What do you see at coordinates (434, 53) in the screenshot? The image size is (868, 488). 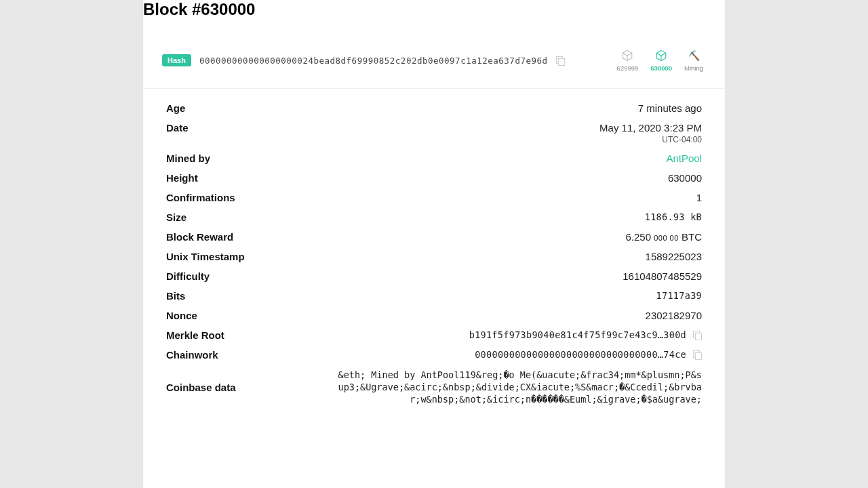 I see `hash-row: Hash 000000000000000000024bead8df6999085…` at bounding box center [434, 53].